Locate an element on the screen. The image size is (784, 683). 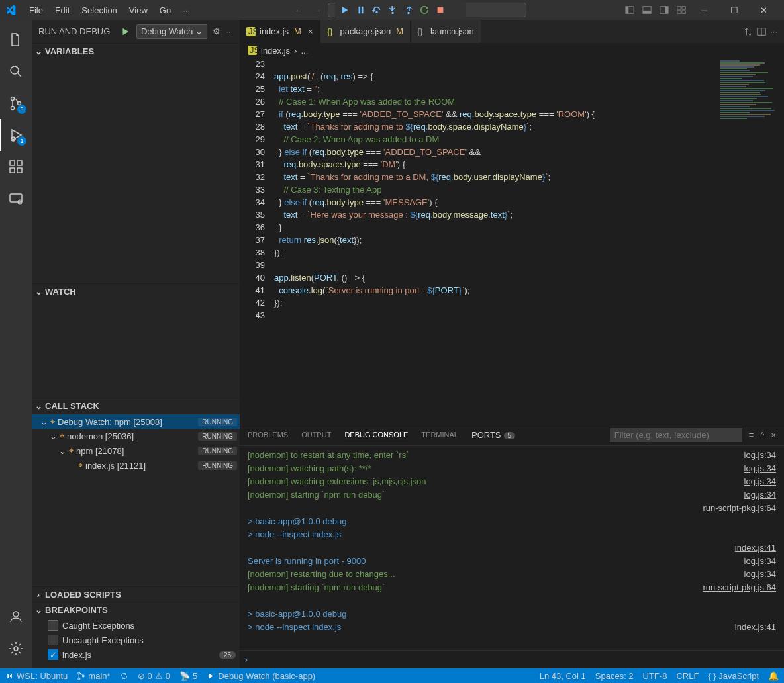
status-bell: 🔔 is located at coordinates (773, 676).